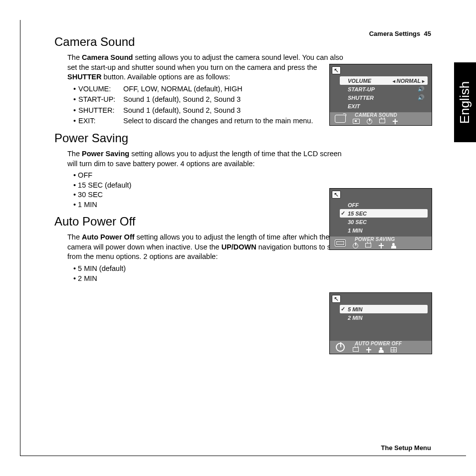  What do you see at coordinates (384, 81) in the screenshot?
I see `menu-item-volume: VOLUME ◂ NORMAL ▸` at bounding box center [384, 81].